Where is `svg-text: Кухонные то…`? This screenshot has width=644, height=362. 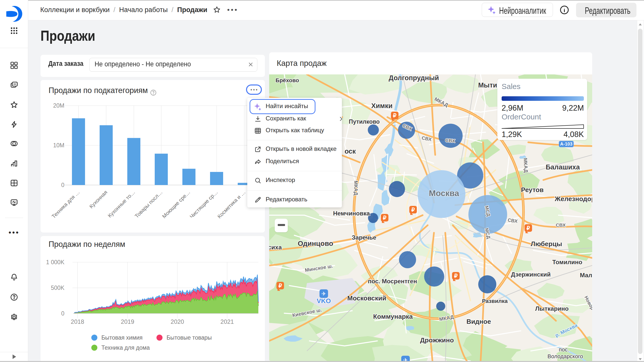
svg-text: Кухонные то… is located at coordinates (121, 204).